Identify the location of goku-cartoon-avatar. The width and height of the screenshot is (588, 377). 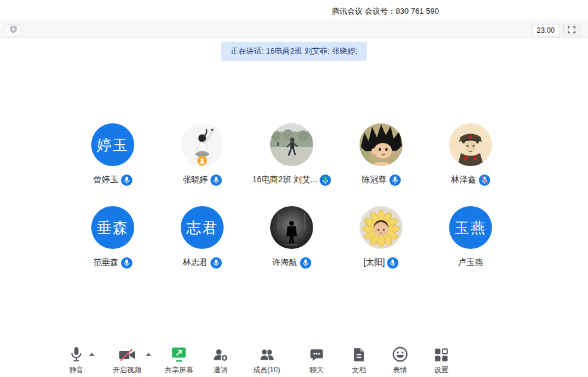
(381, 145).